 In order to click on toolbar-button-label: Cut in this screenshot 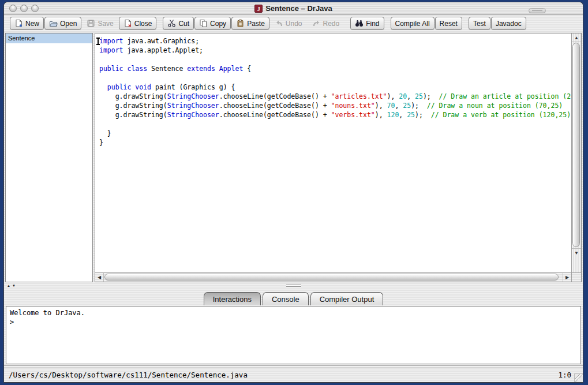, I will do `click(183, 24)`.